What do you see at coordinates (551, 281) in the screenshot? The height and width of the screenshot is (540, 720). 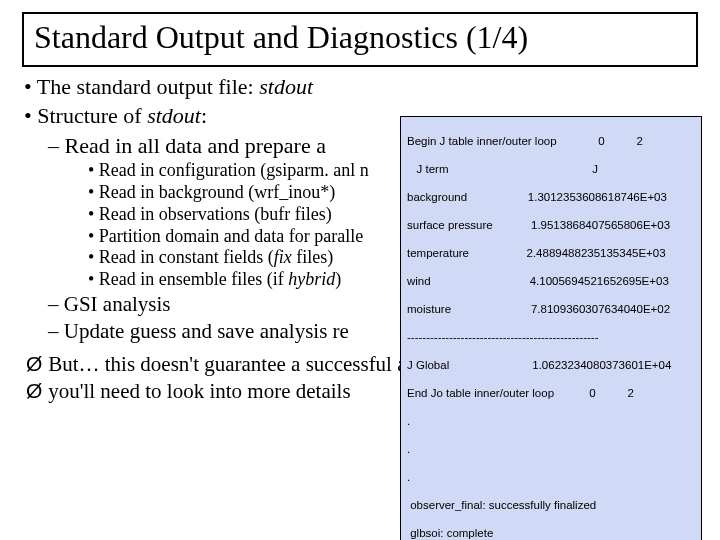 I see `snippet-line: wind 4.1005694521652695E+03` at bounding box center [551, 281].